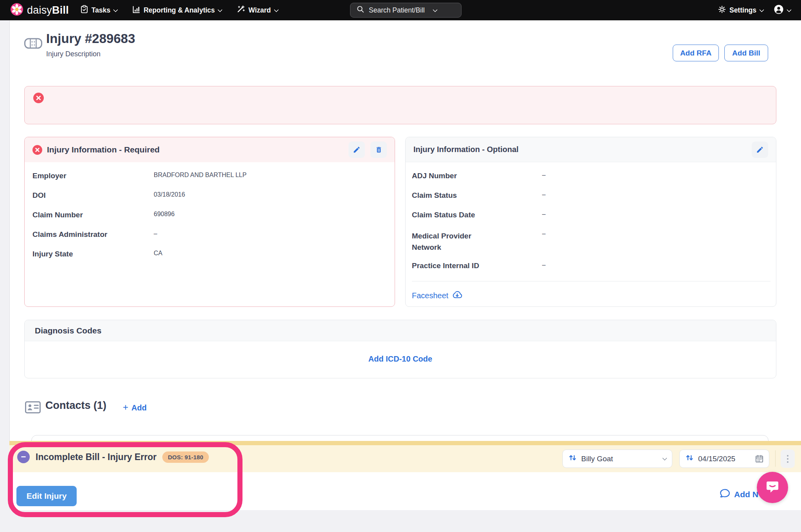 The image size is (801, 532). What do you see at coordinates (84, 10) in the screenshot?
I see `clipboard-icon` at bounding box center [84, 10].